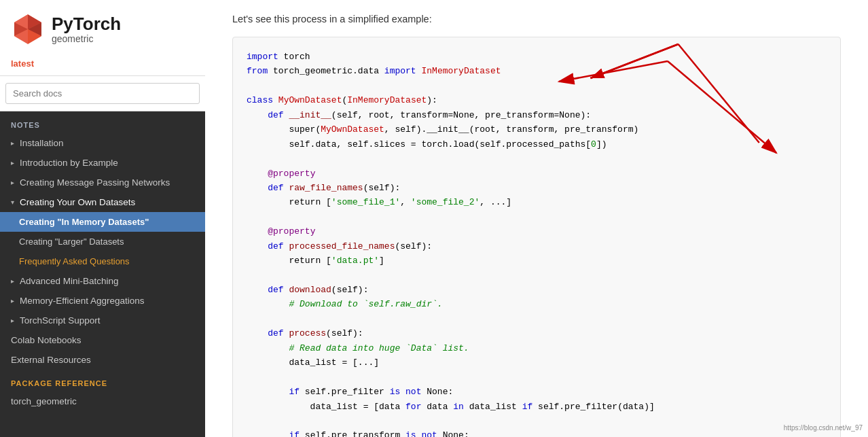 This screenshot has width=868, height=437. I want to click on sidebar-item-faq: Frequently Asked Questions, so click(103, 261).